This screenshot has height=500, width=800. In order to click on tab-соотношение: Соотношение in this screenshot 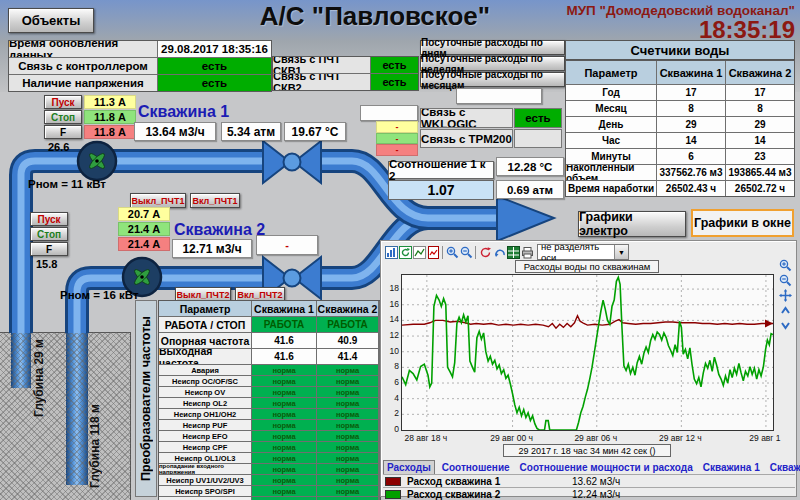, I will do `click(476, 468)`.